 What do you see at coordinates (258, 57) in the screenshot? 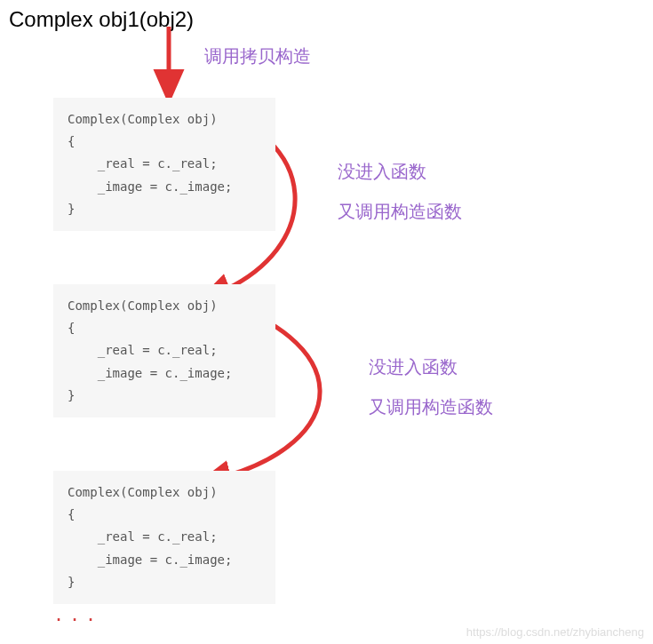
I see `annotation-call-copy-constructor: 调用拷贝构造` at bounding box center [258, 57].